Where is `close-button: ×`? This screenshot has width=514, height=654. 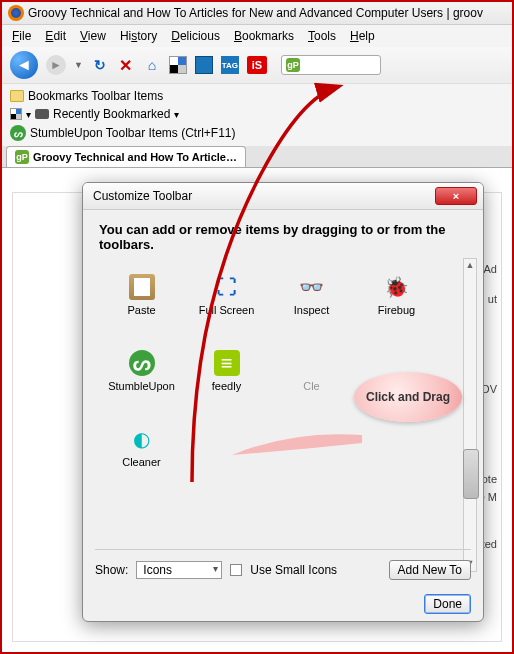
close-button: × is located at coordinates (456, 196).